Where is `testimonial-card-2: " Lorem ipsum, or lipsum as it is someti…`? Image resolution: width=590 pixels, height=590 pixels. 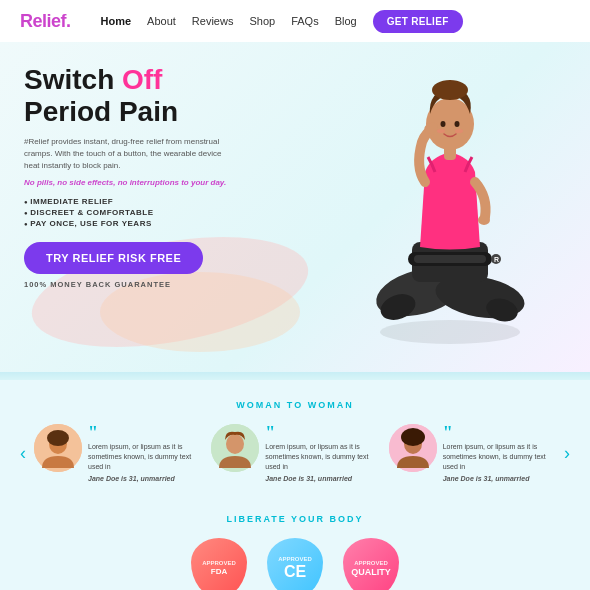 testimonial-card-2: " Lorem ipsum, or lipsum as it is someti… is located at coordinates (294, 453).